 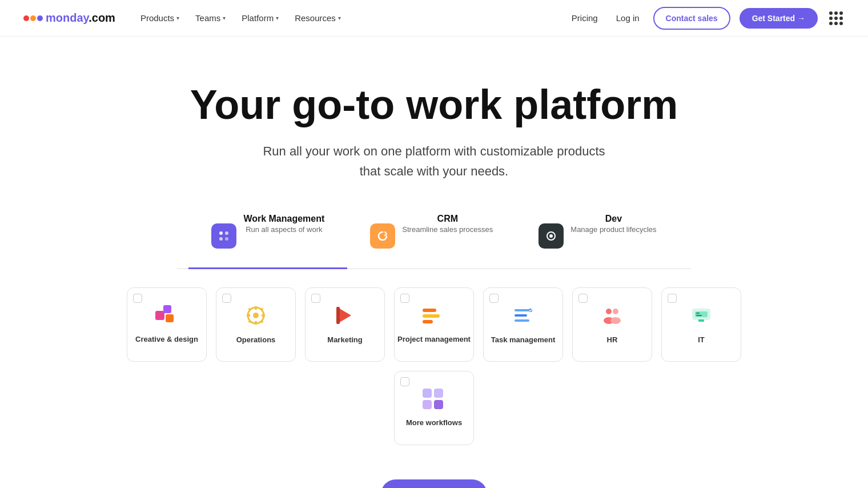 What do you see at coordinates (434, 325) in the screenshot?
I see `card-project-management: Project management` at bounding box center [434, 325].